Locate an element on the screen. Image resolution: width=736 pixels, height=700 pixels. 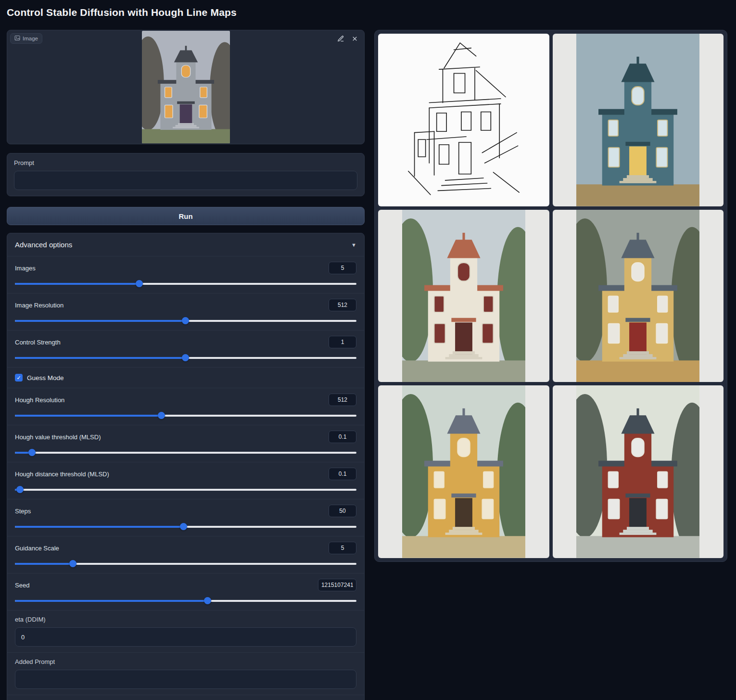
page-title: Control Stable Diffusion with Hough Line… is located at coordinates (122, 13).